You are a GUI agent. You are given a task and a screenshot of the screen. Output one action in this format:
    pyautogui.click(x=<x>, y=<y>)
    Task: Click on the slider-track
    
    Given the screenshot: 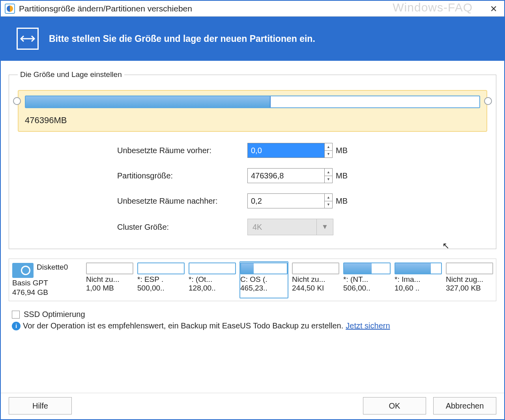 What is the action you would take?
    pyautogui.click(x=252, y=102)
    